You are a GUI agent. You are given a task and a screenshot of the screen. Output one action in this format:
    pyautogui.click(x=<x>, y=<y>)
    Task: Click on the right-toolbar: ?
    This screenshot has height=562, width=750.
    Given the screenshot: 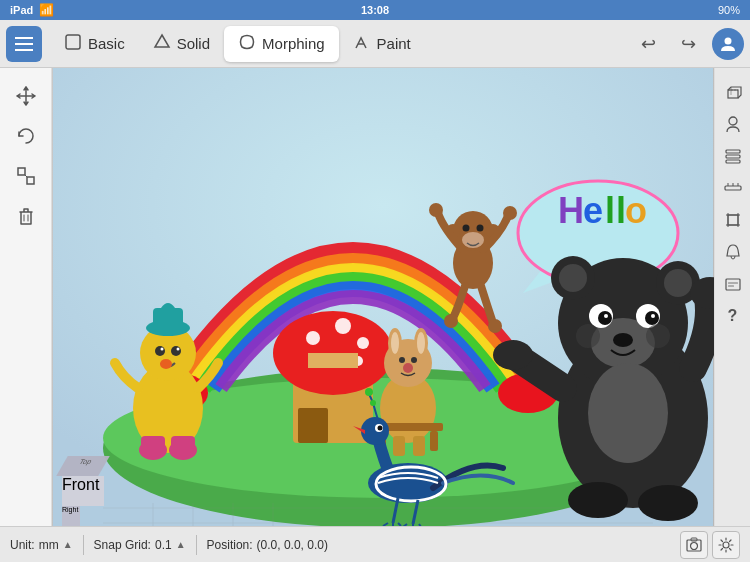 What is the action you would take?
    pyautogui.click(x=732, y=297)
    